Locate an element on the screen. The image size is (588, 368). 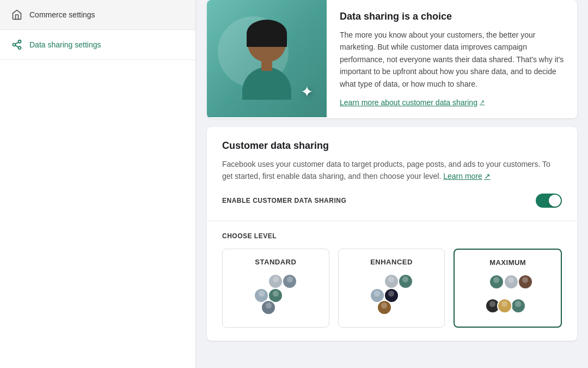
enable-data-sharing-toggle is located at coordinates (549, 201).